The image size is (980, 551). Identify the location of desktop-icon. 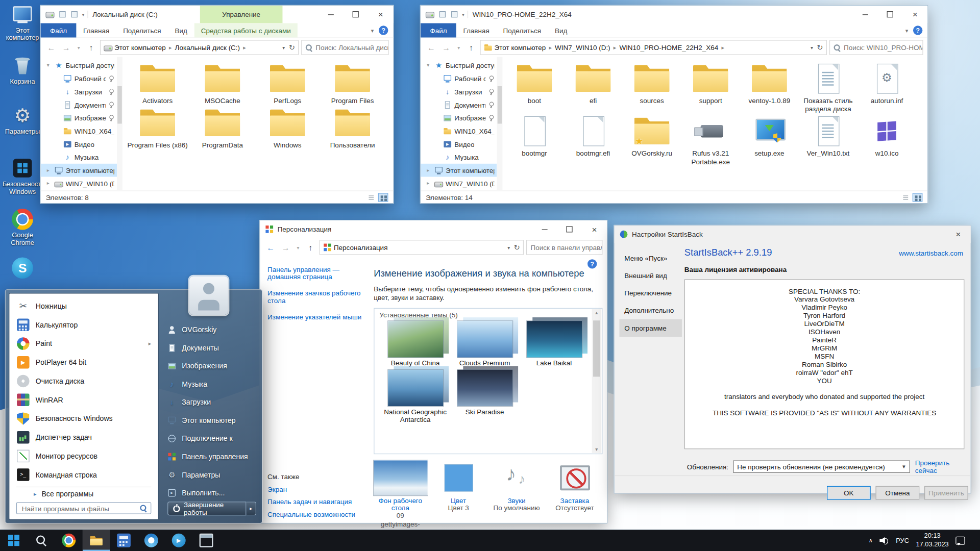
(22, 268).